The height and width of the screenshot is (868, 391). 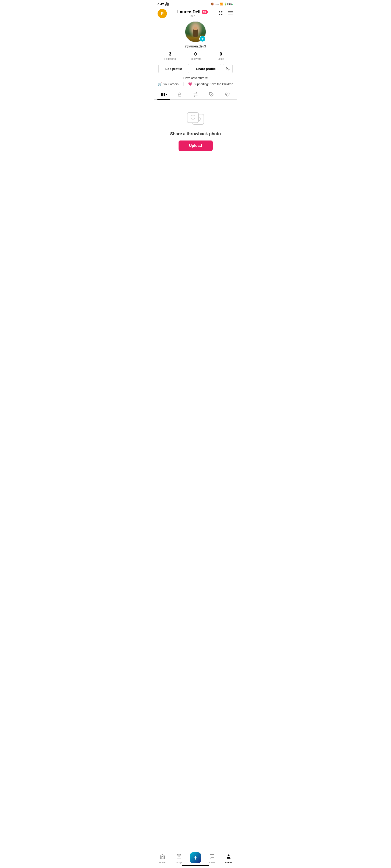 What do you see at coordinates (192, 16) in the screenshot?
I see `header-pronoun: her` at bounding box center [192, 16].